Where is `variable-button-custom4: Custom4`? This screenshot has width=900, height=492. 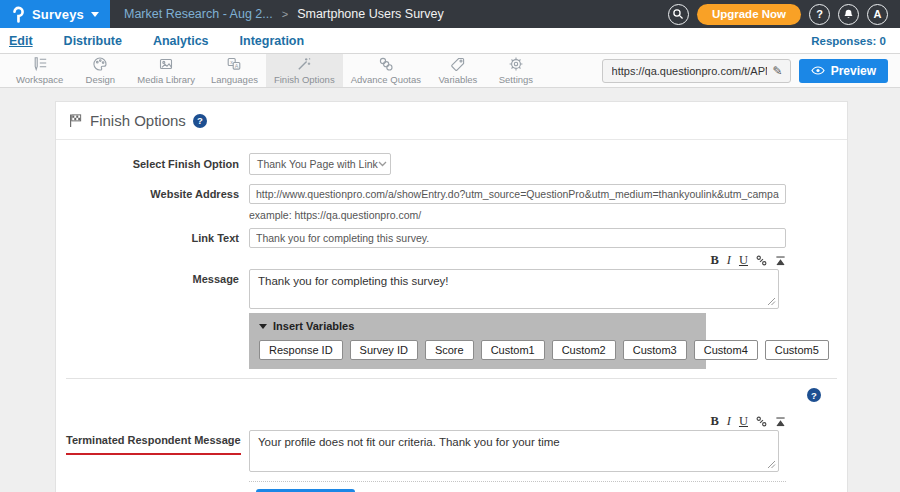
variable-button-custom4: Custom4 is located at coordinates (726, 350).